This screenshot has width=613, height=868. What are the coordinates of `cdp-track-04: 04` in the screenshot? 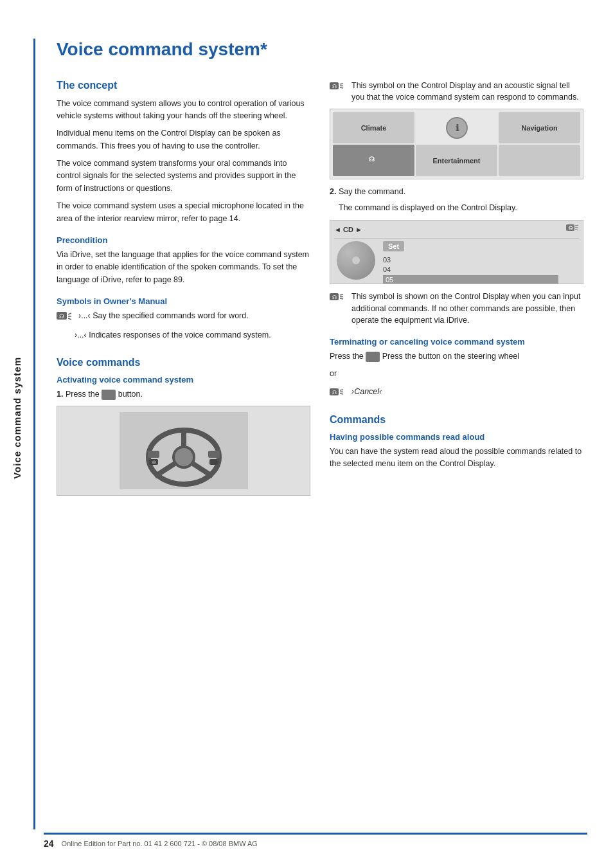 It's located at (470, 269).